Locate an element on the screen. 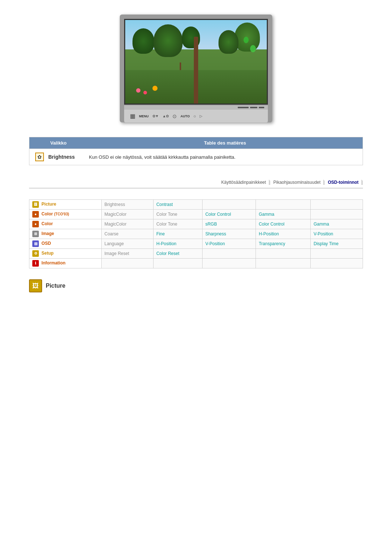  sub-control1: Color Control is located at coordinates (229, 214).